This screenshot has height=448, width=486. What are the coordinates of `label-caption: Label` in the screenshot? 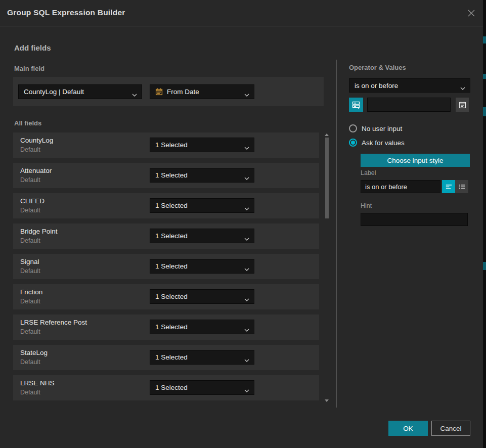 It's located at (368, 173).